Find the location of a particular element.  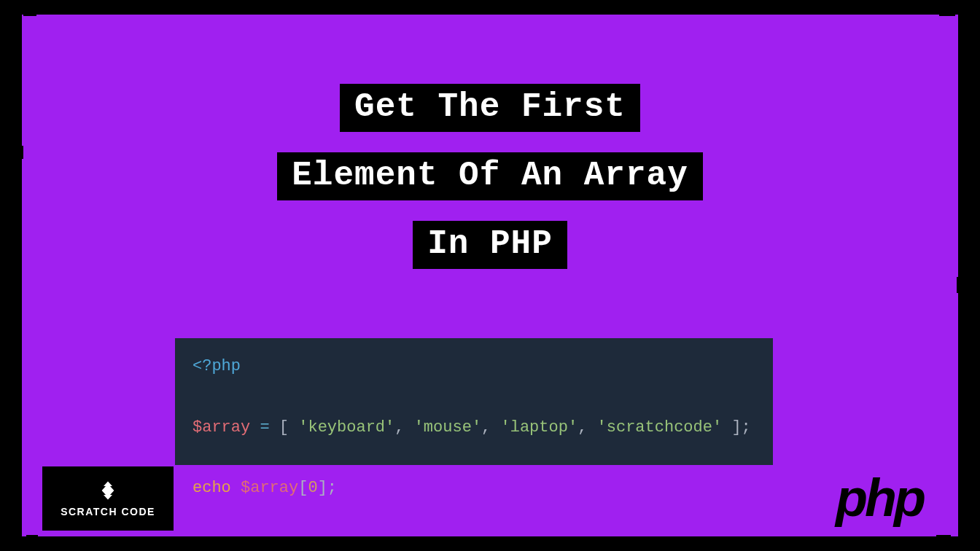

php-open-tag: <?php is located at coordinates (217, 366).